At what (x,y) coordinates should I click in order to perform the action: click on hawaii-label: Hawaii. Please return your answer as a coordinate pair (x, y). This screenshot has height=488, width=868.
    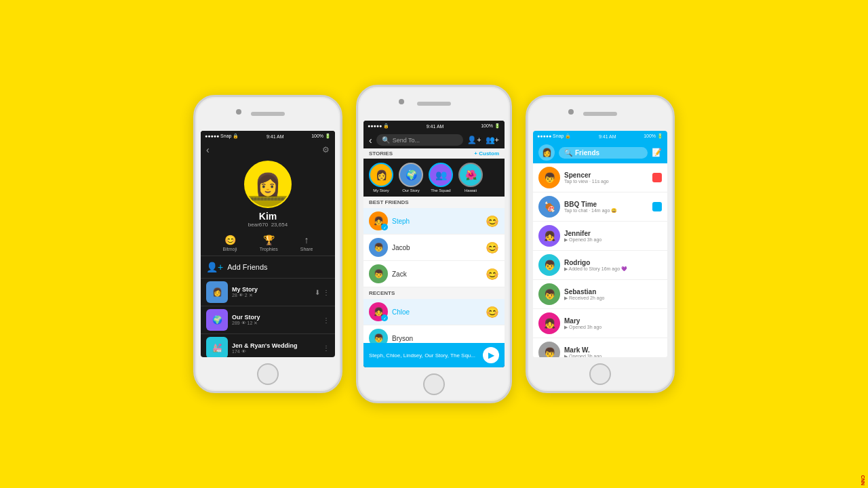
    Looking at the image, I should click on (471, 190).